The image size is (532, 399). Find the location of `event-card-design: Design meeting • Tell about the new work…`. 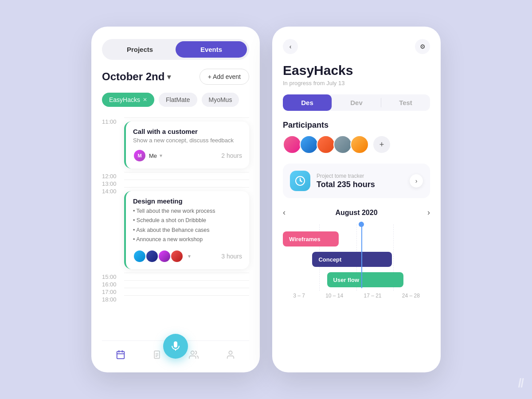

event-card-design: Design meeting • Tell about the new work… is located at coordinates (187, 230).